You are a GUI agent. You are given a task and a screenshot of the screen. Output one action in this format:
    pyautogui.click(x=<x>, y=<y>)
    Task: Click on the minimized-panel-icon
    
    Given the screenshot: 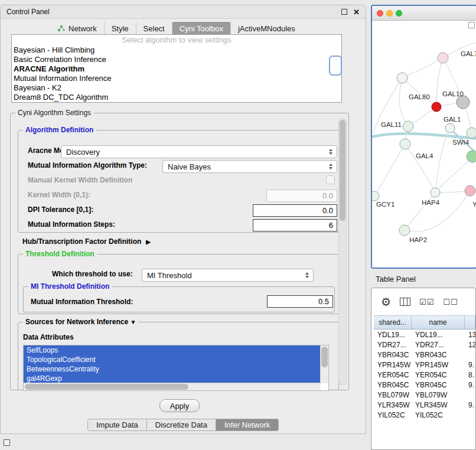 What is the action you would take?
    pyautogui.click(x=7, y=443)
    